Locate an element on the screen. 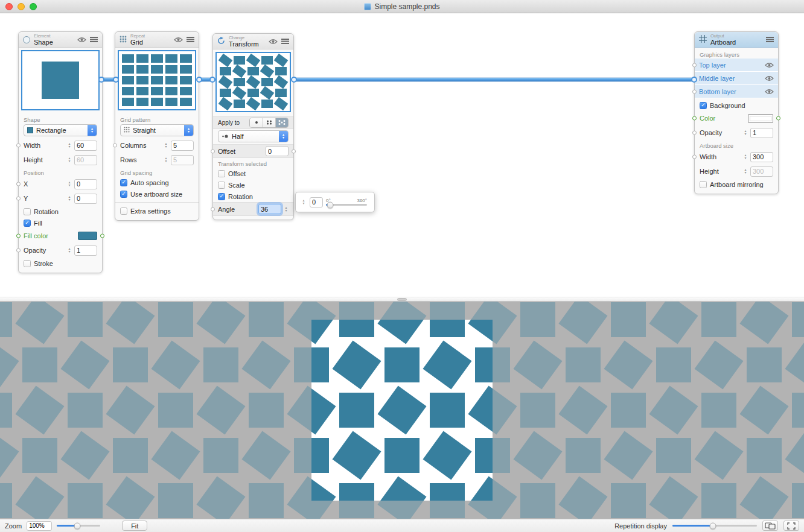 Image resolution: width=804 pixels, height=532 pixels. grid-output-port is located at coordinates (199, 80).